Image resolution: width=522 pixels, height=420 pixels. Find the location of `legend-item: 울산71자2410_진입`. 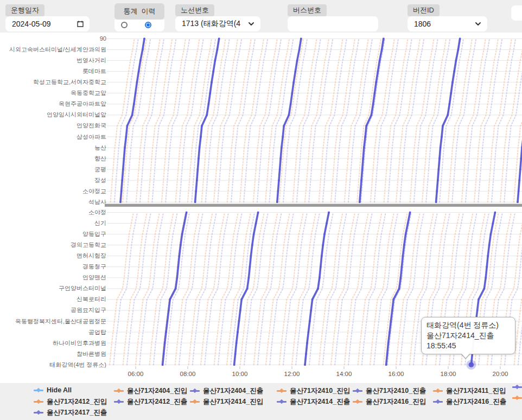

legend-item: 울산71자2410_진입 is located at coordinates (314, 391).